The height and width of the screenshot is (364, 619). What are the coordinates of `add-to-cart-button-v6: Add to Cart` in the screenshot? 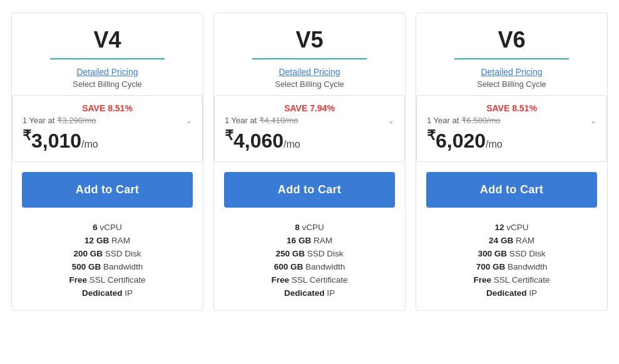 It's located at (512, 190).